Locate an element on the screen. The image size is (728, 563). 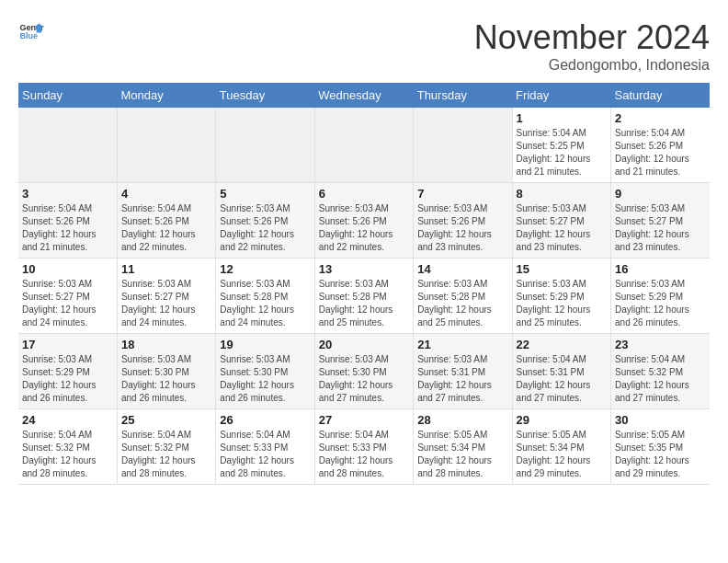
calendar-cell: 11Sunrise: 5:03 AMSunset: 5:27 PMDayligh… is located at coordinates (165, 296).